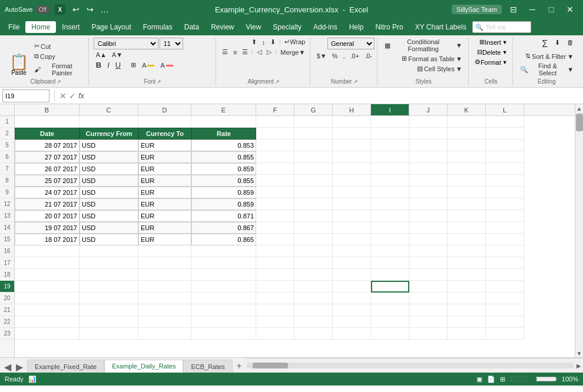  Describe the element at coordinates (224, 192) in the screenshot. I see `cell-e9: 0.859` at that location.